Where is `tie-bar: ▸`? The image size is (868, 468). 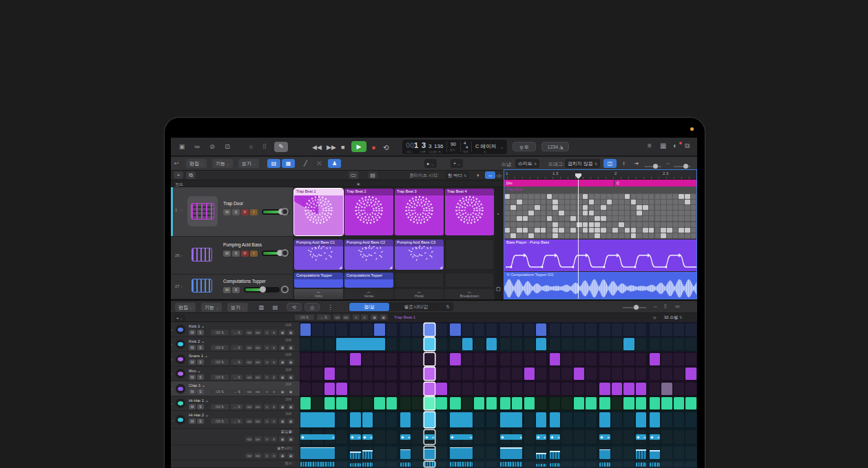 tie-bar: ▸ is located at coordinates (541, 437).